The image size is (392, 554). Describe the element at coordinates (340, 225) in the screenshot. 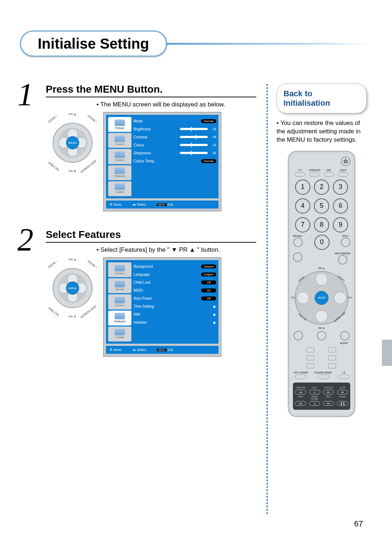

I see `digit-9: 9` at that location.